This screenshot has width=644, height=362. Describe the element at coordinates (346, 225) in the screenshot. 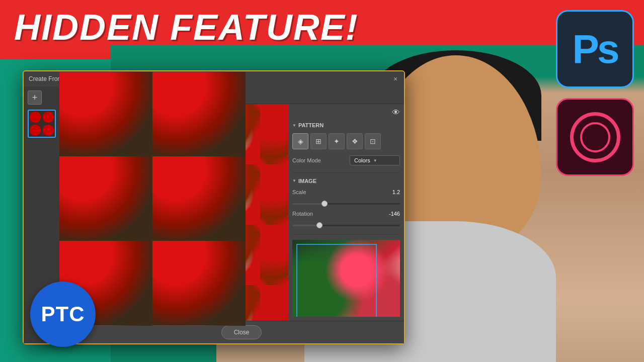

I see `rotation-slider-track` at that location.